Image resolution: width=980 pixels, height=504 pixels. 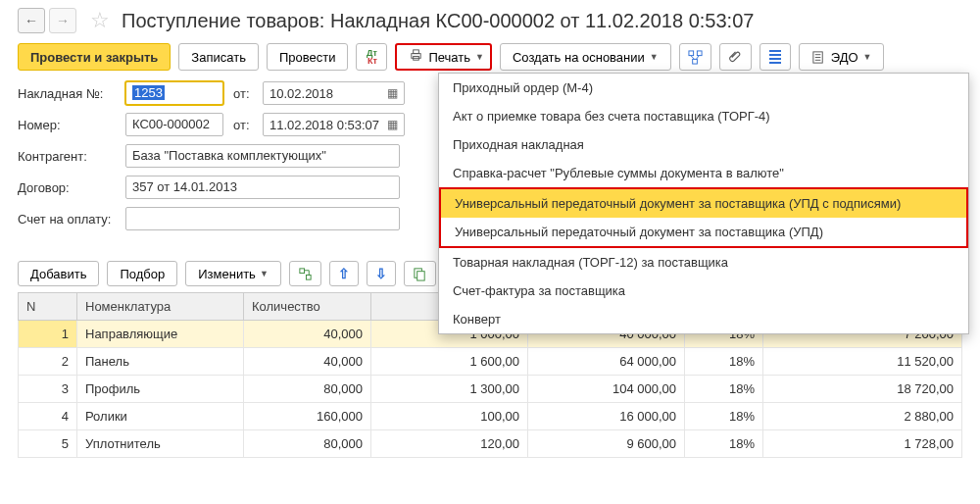 What do you see at coordinates (607, 417) in the screenshot?
I see `cell-sum: 16 000,00` at bounding box center [607, 417].